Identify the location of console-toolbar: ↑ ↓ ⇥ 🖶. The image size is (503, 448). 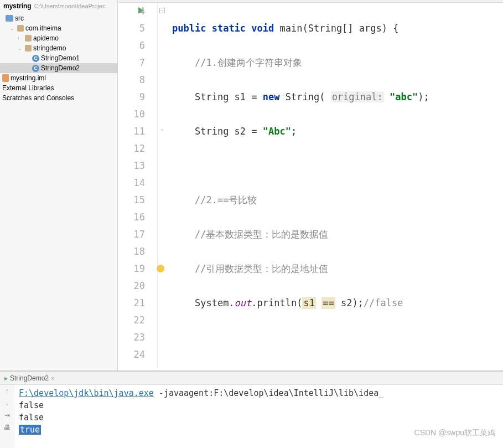
(7, 416).